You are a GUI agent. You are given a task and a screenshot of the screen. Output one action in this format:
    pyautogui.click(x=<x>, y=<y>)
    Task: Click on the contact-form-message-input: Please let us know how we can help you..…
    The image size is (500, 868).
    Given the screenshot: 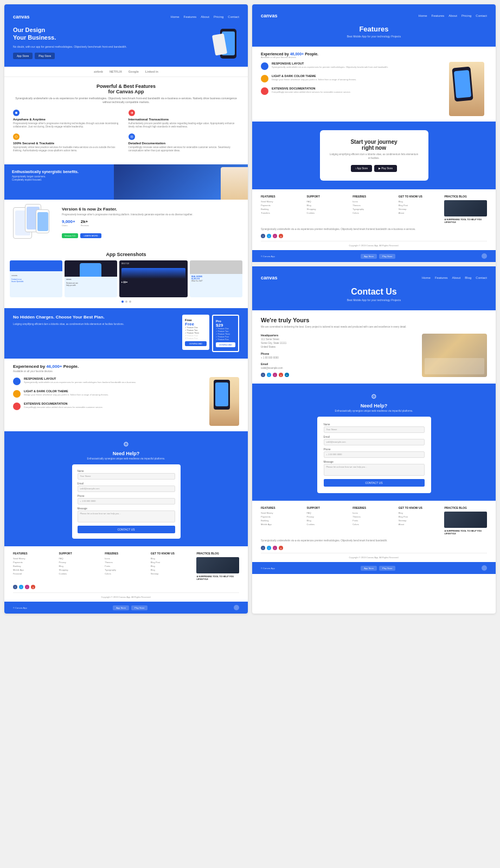 What is the action you would take?
    pyautogui.click(x=374, y=470)
    